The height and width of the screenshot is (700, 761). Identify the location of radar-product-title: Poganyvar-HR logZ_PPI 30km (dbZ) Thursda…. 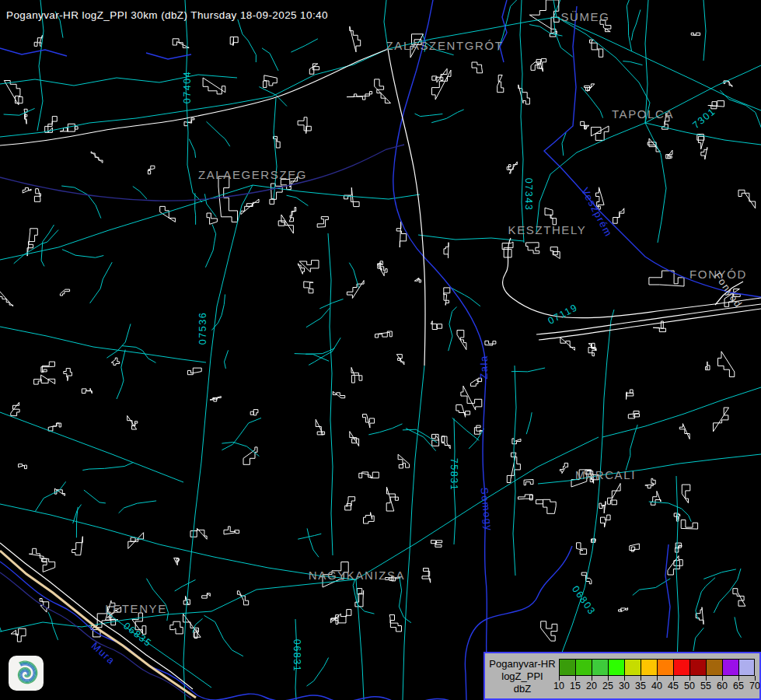
(167, 16).